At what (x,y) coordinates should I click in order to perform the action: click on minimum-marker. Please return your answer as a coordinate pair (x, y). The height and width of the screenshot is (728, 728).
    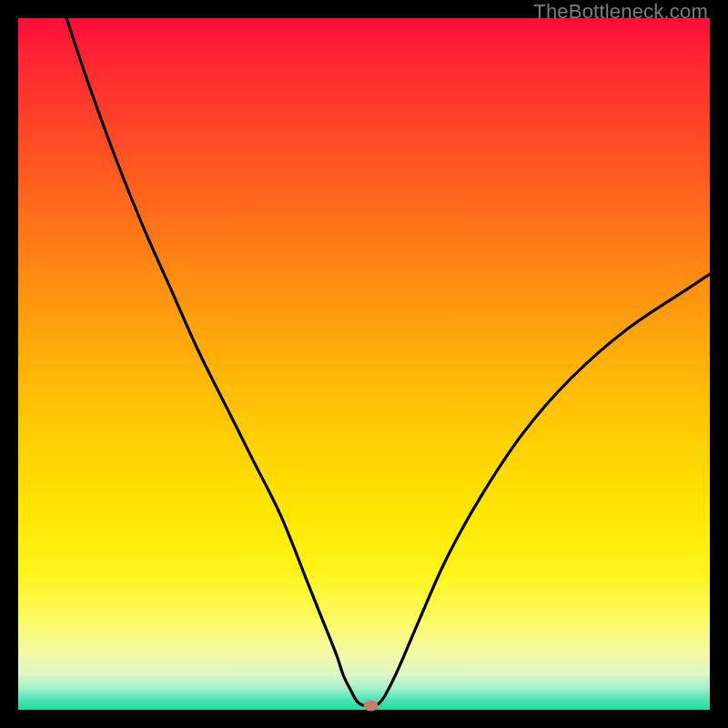
    Looking at the image, I should click on (371, 705).